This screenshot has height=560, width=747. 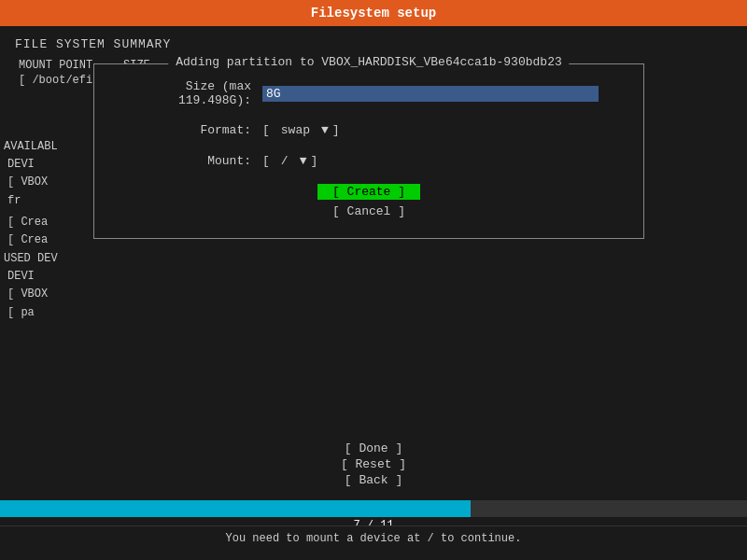 I want to click on dialog-buttons: [ Create ] [ Cancel ], so click(x=369, y=202).